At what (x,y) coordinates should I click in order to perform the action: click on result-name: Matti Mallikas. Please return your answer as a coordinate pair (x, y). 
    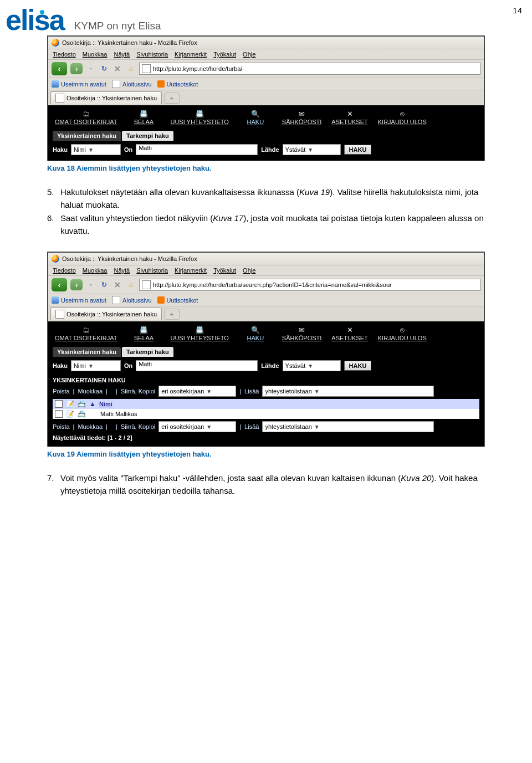
    Looking at the image, I should click on (119, 414).